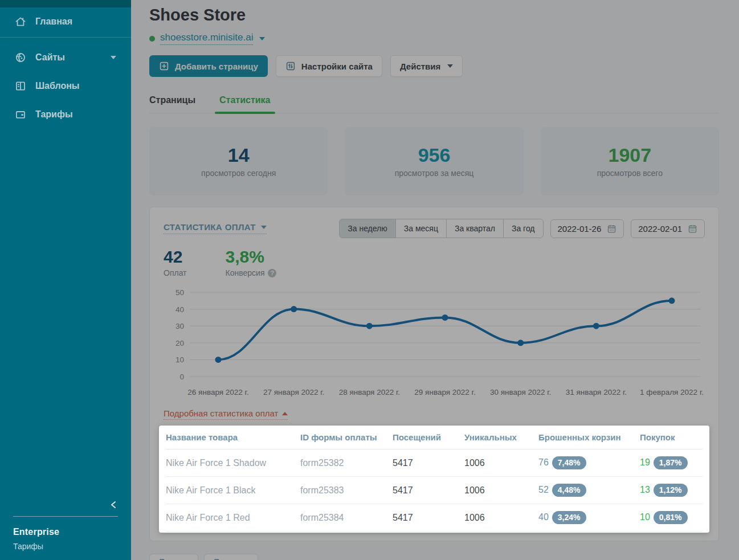 The width and height of the screenshot is (739, 560). What do you see at coordinates (54, 115) in the screenshot?
I see `sidebar-item-label: Тарифы` at bounding box center [54, 115].